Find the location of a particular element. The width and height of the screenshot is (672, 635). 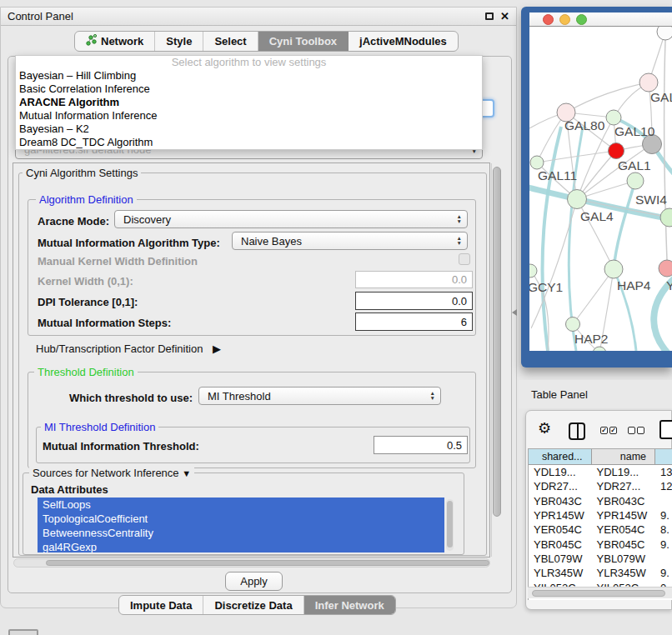

table-row: YER054CYER054C8. is located at coordinates (600, 530).